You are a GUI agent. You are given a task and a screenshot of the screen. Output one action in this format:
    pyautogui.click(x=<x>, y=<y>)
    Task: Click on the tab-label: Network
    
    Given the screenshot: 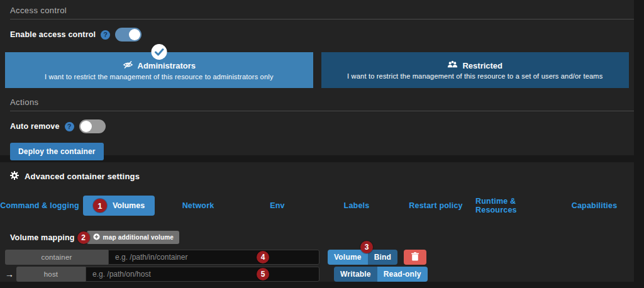 What is the action you would take?
    pyautogui.click(x=199, y=206)
    